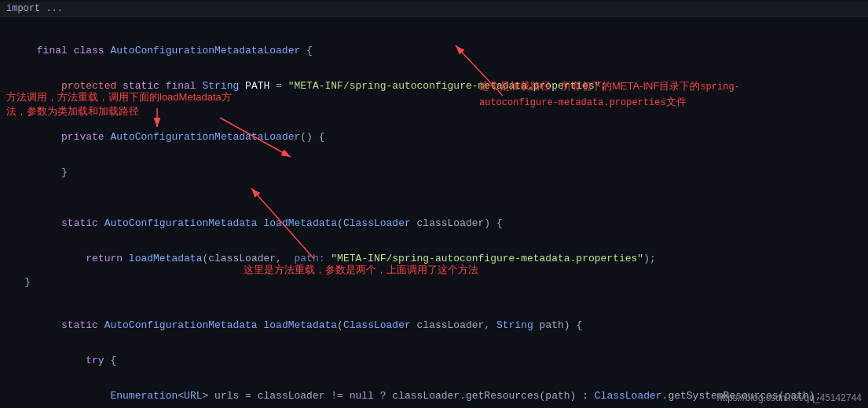 This screenshot has width=868, height=408. Describe the element at coordinates (628, 395) in the screenshot. I see `classloader-type: ClassLoader` at that location.